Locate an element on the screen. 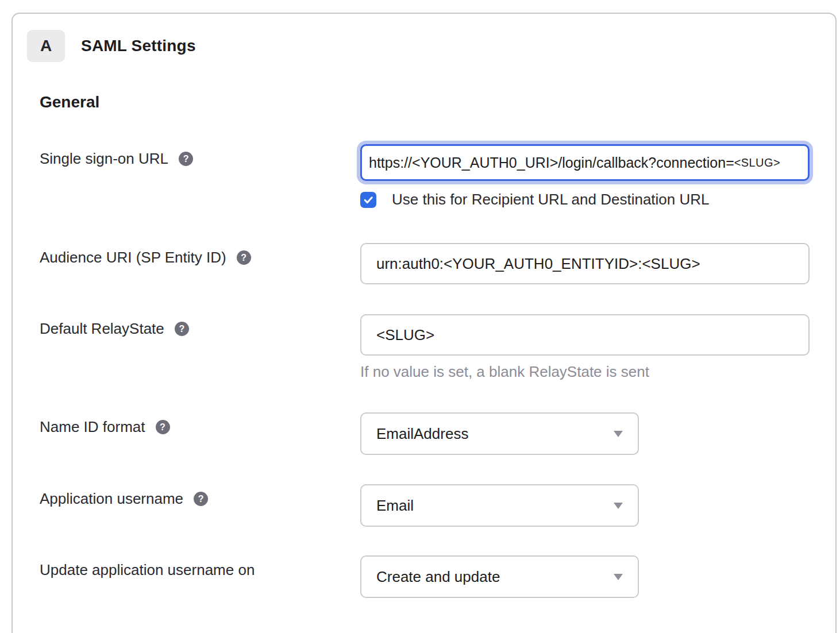 The image size is (840, 633). row-default-relay-state: Default RelayState ? If no value is set,… is located at coordinates (438, 348).